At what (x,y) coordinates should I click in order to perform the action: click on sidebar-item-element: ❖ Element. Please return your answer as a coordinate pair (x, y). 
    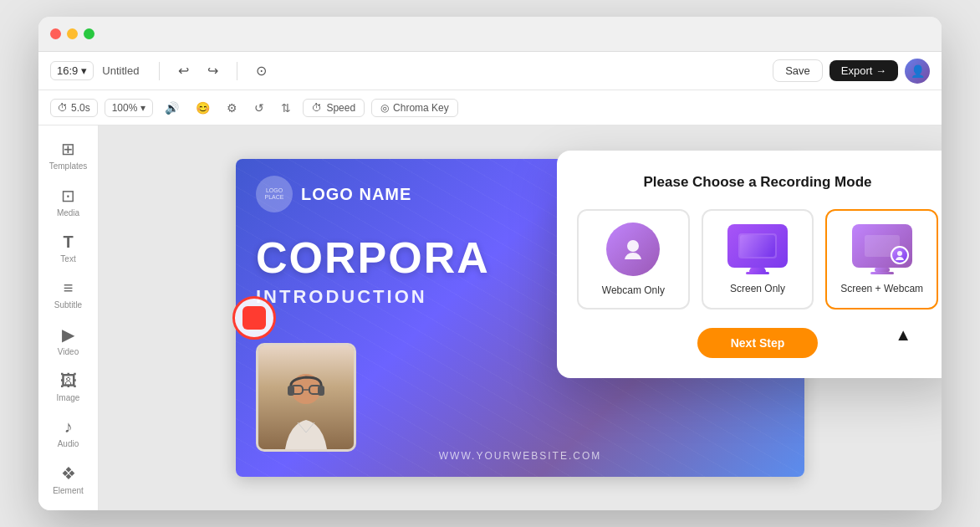
    Looking at the image, I should click on (69, 479).